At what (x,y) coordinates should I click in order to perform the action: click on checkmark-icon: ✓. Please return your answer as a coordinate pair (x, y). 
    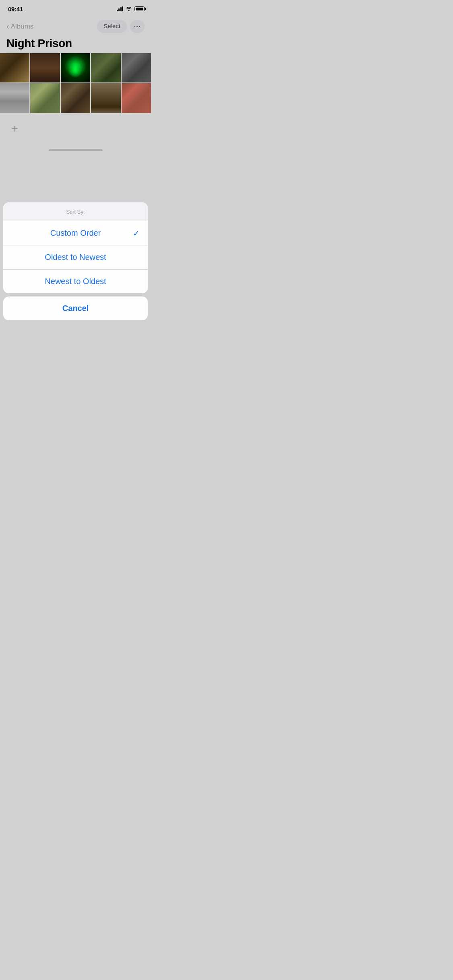
    Looking at the image, I should click on (136, 233).